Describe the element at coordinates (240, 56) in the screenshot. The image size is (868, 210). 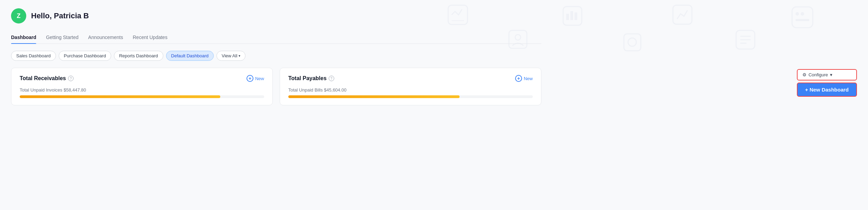
I see `chevron-down-icon: ▾` at that location.